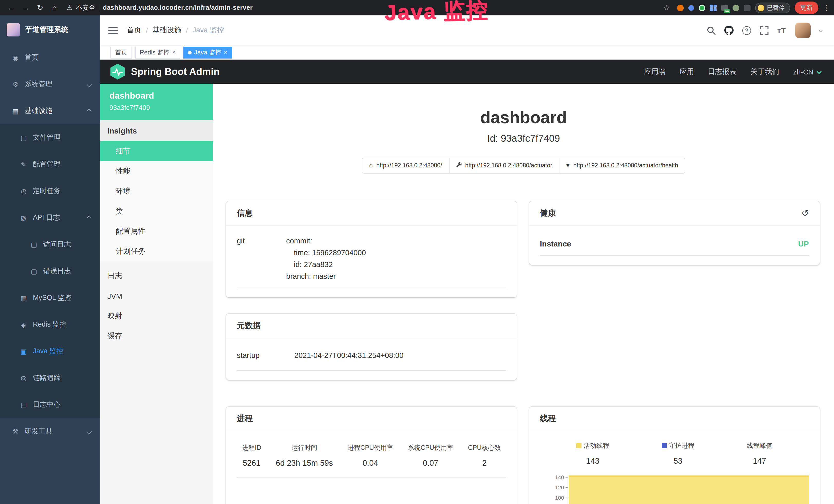  Describe the element at coordinates (157, 231) in the screenshot. I see `sba-side-config-props: 配置属性` at that location.